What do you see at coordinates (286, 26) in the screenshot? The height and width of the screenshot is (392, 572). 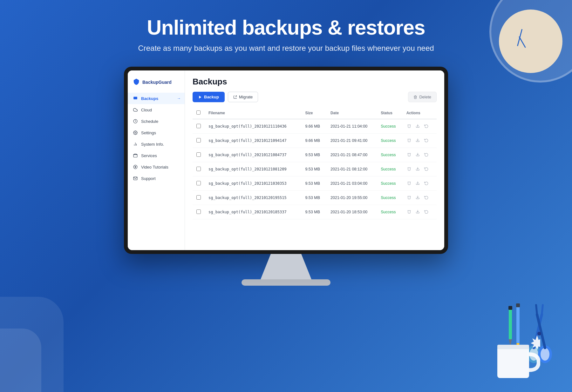 I see `header-section: Unlimited backups & restores Create as m…` at bounding box center [286, 26].